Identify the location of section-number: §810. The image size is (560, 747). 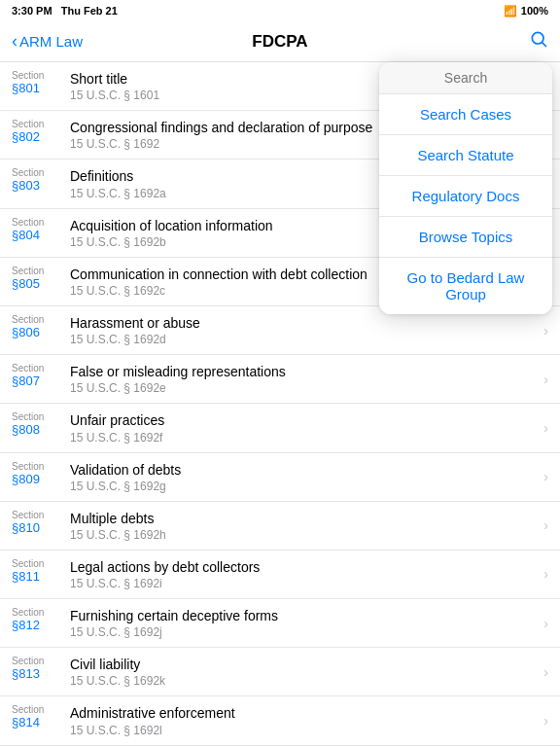
(41, 527).